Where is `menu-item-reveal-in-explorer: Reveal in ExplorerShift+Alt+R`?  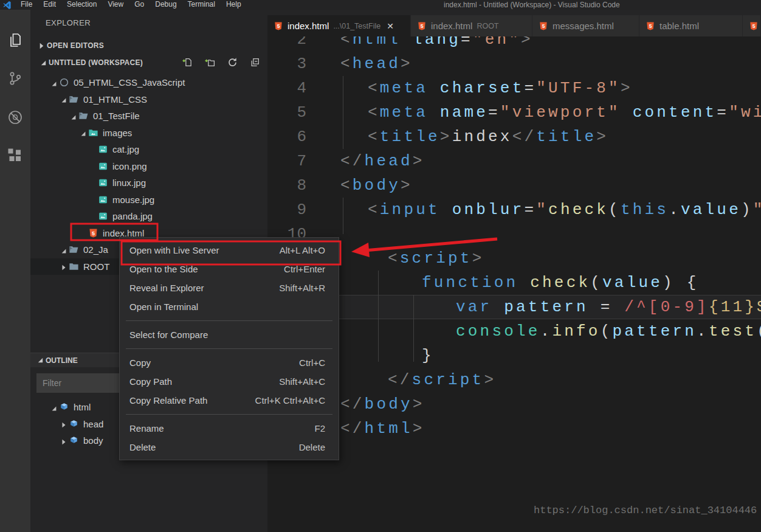
menu-item-reveal-in-explorer: Reveal in ExplorerShift+Alt+R is located at coordinates (229, 288).